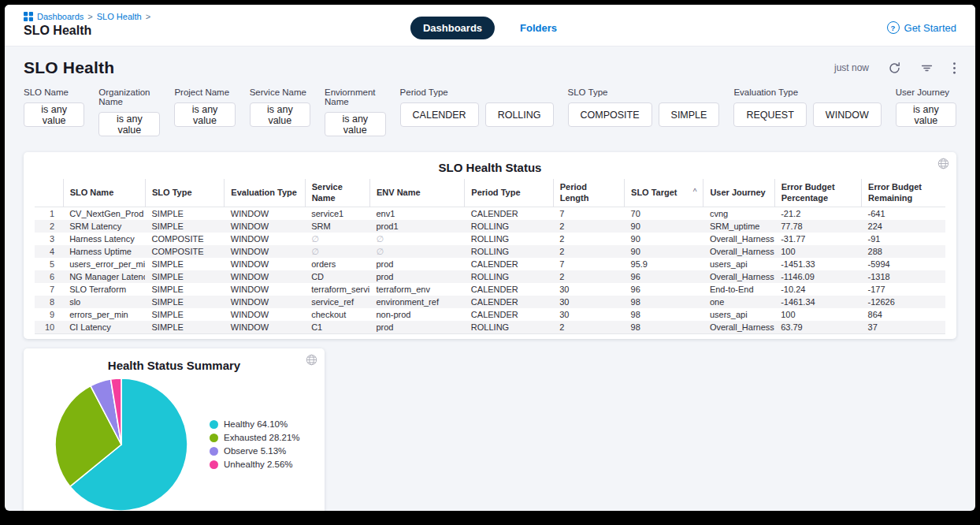 The image size is (980, 525). What do you see at coordinates (490, 192) in the screenshot?
I see `table-header-row: SLO NameSLO TypeEvaluation TypeService N…` at bounding box center [490, 192].